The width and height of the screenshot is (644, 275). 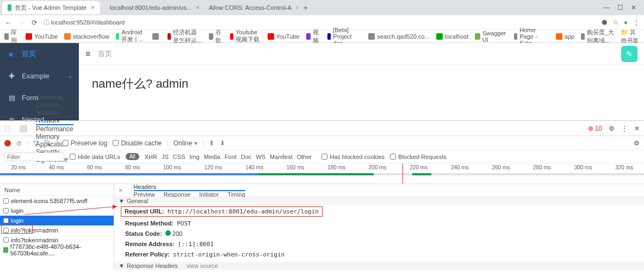 I want to click on filter-type: Other, so click(x=305, y=157).